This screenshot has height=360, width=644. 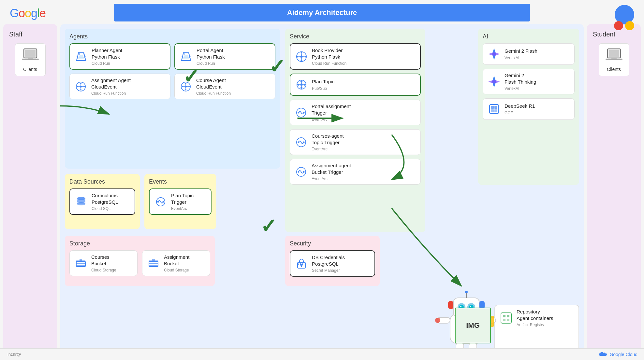 I want to click on gemini-flash-thinking-card: Gemini 2Flash Thinking VertexAI, so click(x=529, y=81).